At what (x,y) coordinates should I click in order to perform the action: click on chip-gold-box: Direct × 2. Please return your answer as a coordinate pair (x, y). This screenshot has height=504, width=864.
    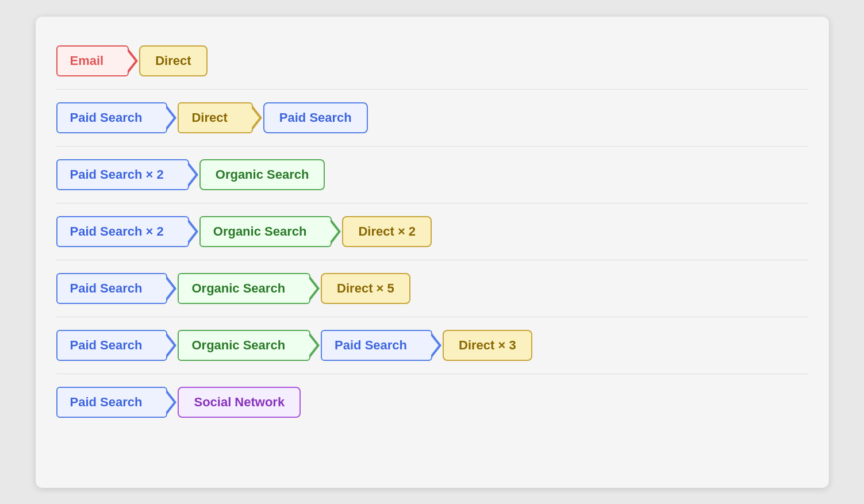
    Looking at the image, I should click on (387, 232).